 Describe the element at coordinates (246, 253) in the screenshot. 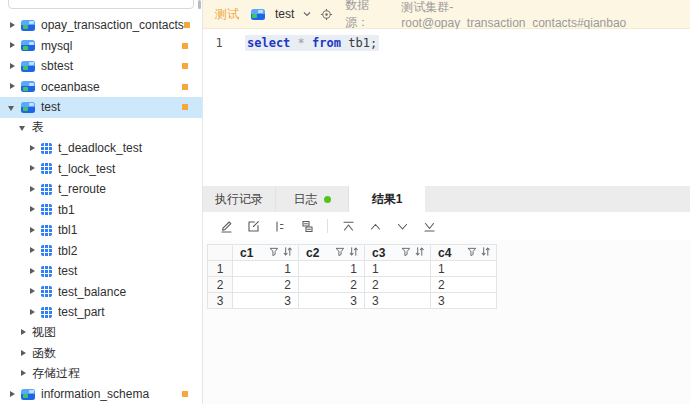

I see `column-name: c1` at that location.